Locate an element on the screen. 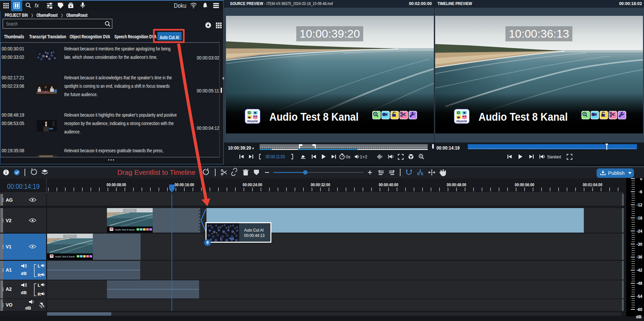 The image size is (644, 321). svg-text: -36 is located at coordinates (640, 257).